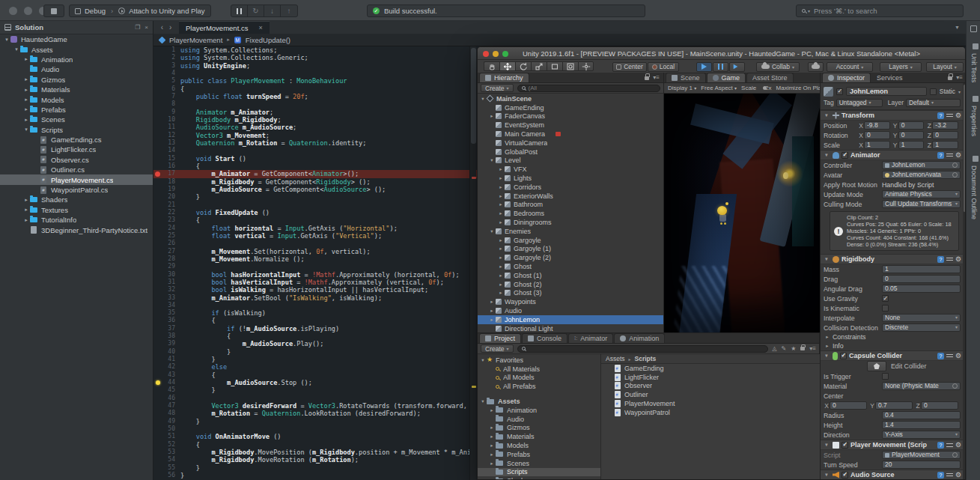  I want to click on editor-tab-playermovement: PlayerMovement.cs ×, so click(225, 27).